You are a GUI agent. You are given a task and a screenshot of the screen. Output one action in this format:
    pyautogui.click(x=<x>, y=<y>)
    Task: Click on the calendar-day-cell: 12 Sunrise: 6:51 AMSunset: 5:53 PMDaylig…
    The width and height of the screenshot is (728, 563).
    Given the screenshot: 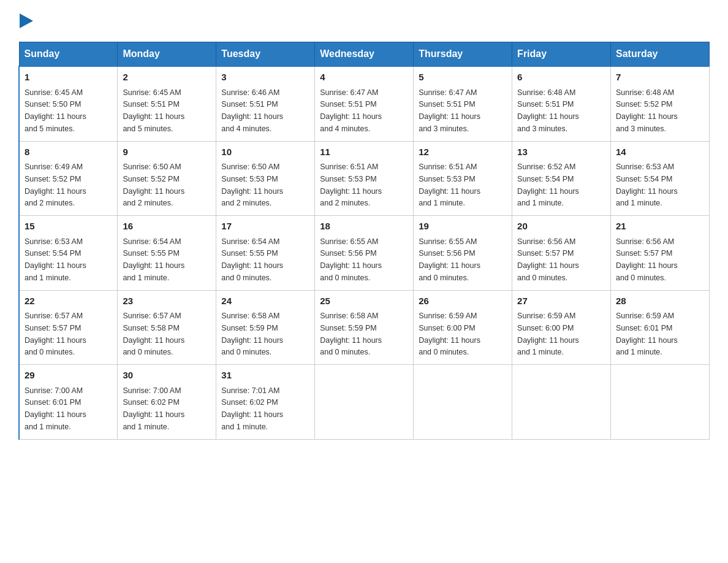 What is the action you would take?
    pyautogui.click(x=463, y=178)
    